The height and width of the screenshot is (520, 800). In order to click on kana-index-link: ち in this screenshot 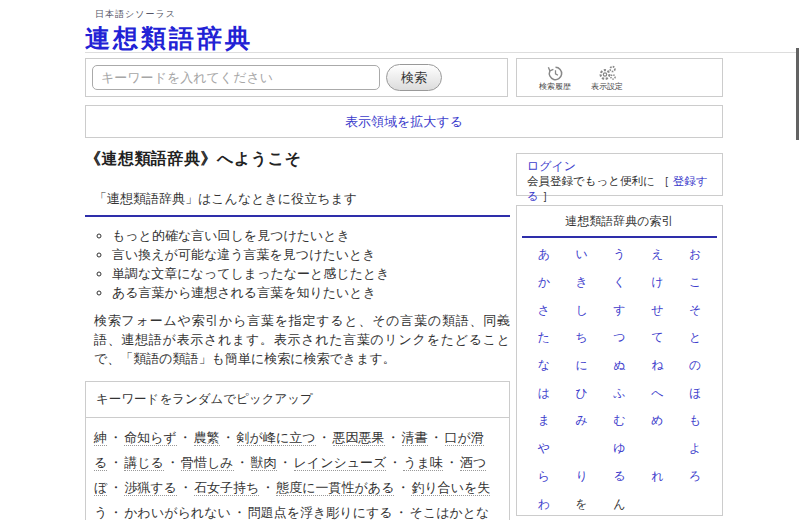, I will do `click(582, 338)`.